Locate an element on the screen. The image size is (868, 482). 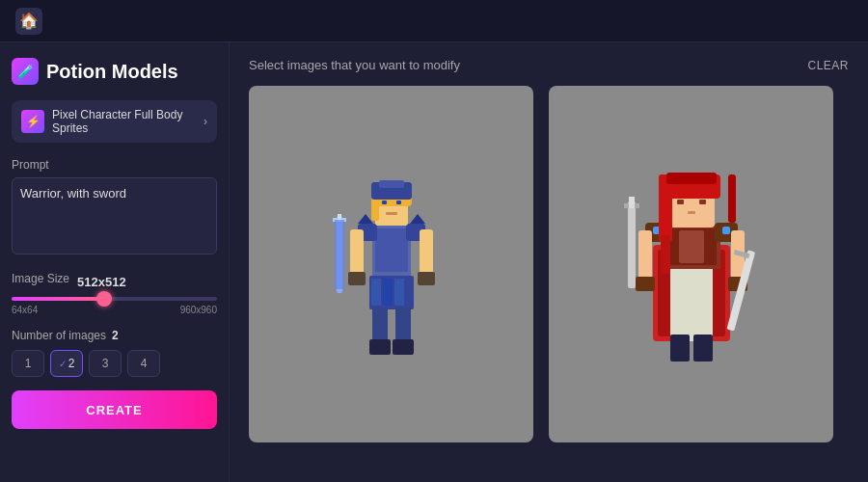
create-button: CREATE is located at coordinates (114, 410).